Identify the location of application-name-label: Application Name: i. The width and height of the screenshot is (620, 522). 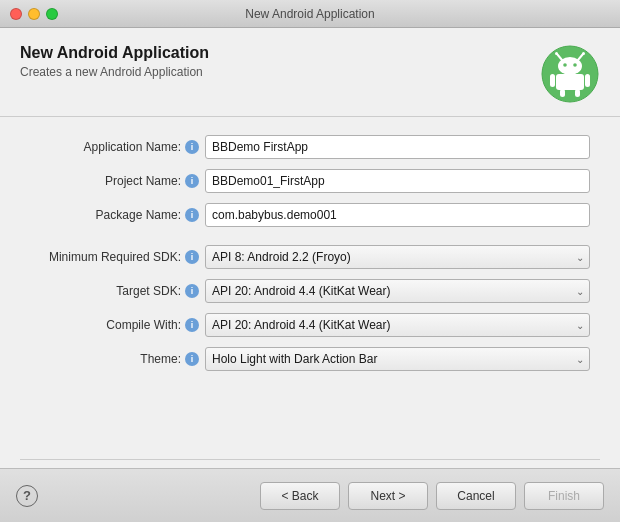
(118, 147).